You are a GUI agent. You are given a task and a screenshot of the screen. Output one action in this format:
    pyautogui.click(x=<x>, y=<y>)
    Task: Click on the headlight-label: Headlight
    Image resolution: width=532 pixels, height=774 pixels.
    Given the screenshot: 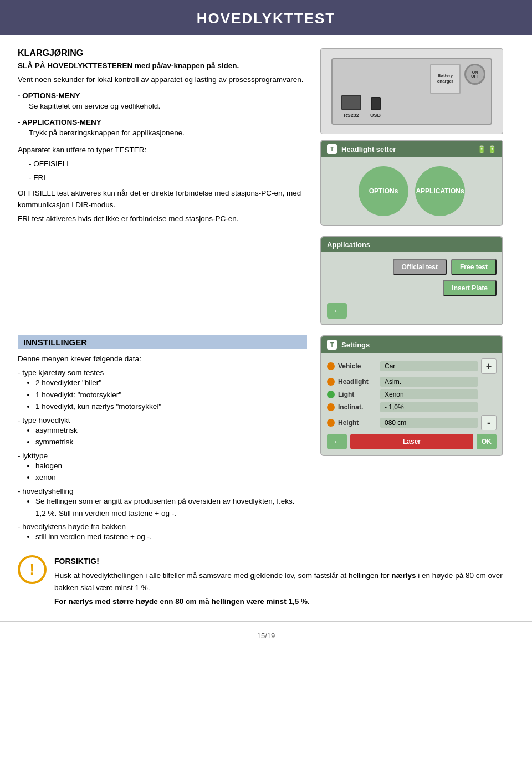 What is the action you would take?
    pyautogui.click(x=357, y=382)
    